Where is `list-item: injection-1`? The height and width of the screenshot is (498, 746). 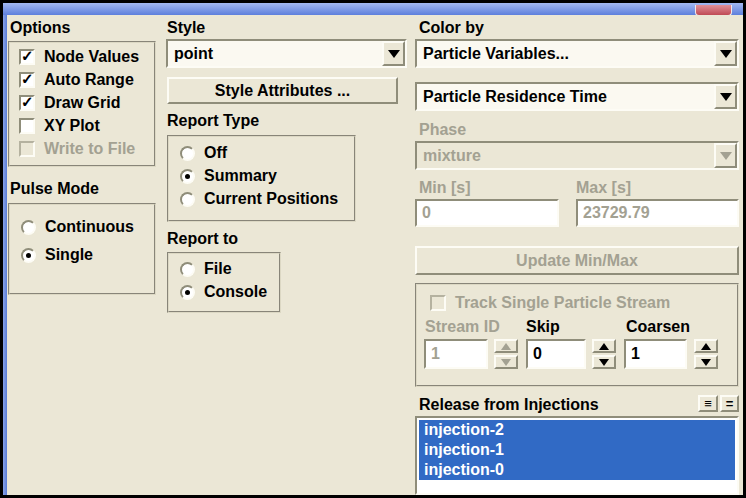 list-item: injection-1 is located at coordinates (577, 450).